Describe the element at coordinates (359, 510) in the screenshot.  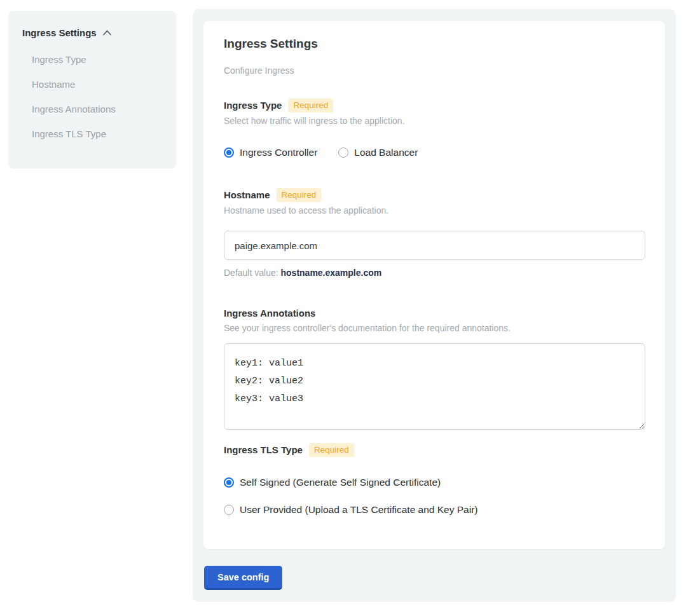
I see `radio-label: User Provided (Upload a TLS Certificate …` at that location.